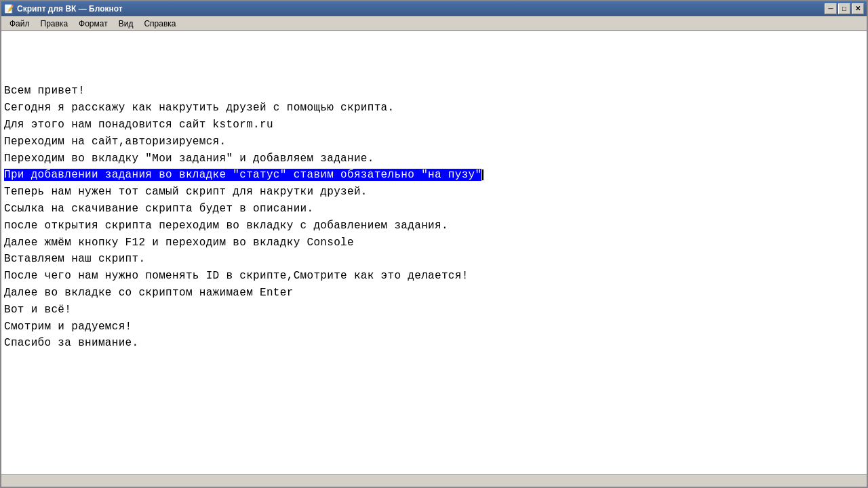 This screenshot has width=868, height=488. Describe the element at coordinates (434, 481) in the screenshot. I see `status-bar` at that location.